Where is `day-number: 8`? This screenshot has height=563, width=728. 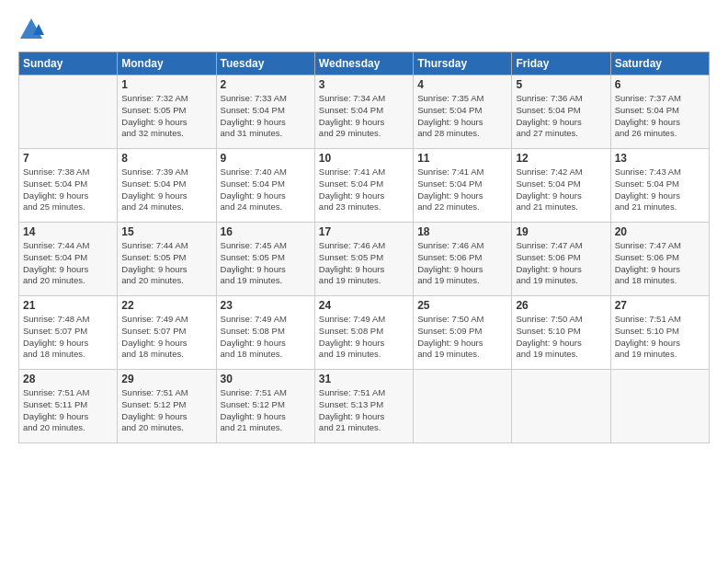
day-number: 8 is located at coordinates (166, 158).